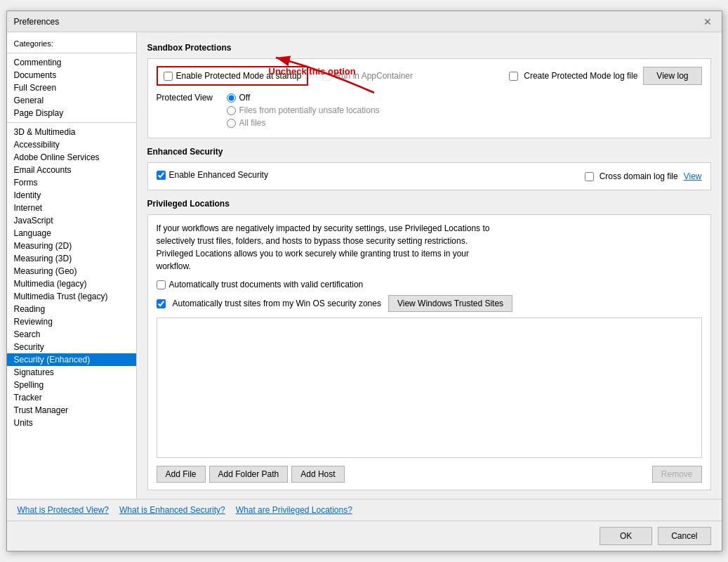  What do you see at coordinates (161, 176) in the screenshot?
I see `enable-enhanced-checkbox` at bounding box center [161, 176].